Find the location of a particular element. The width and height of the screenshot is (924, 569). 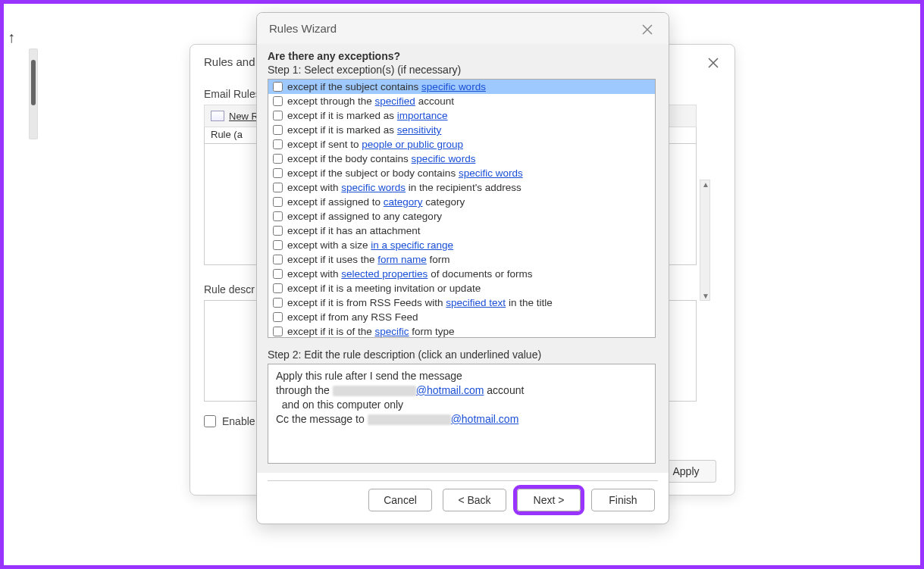

exception-link: in a specific range is located at coordinates (412, 245).